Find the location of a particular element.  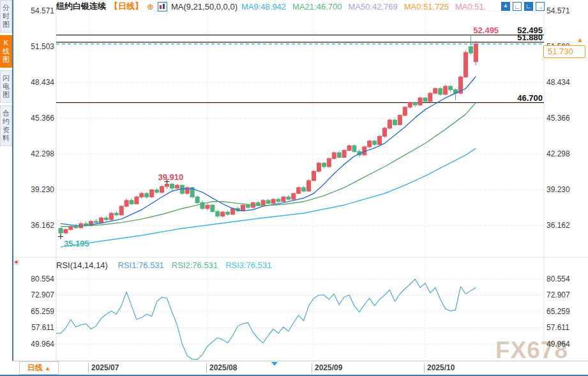

sidebar-tab-time-chart: 分时图 is located at coordinates (6, 17).